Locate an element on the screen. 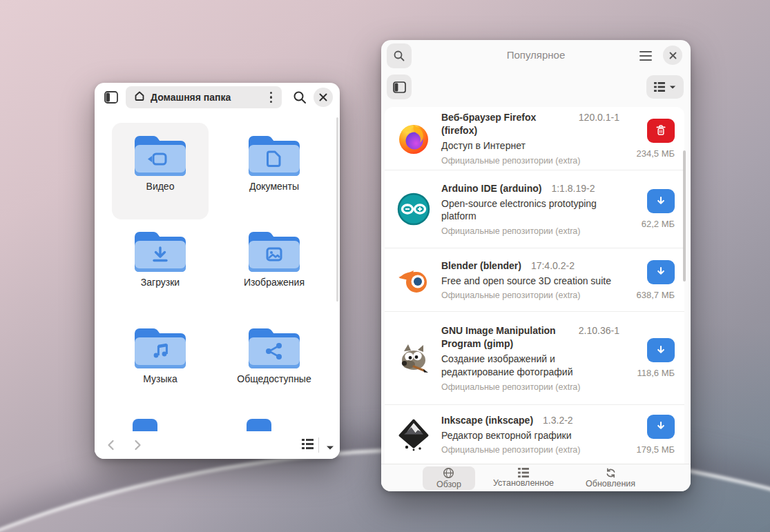 The height and width of the screenshot is (532, 770). tab-browse: Обзор is located at coordinates (449, 478).